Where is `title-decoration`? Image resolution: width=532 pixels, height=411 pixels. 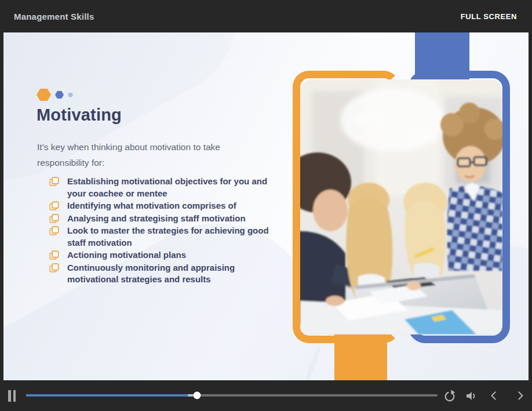
title-decoration is located at coordinates (54, 95).